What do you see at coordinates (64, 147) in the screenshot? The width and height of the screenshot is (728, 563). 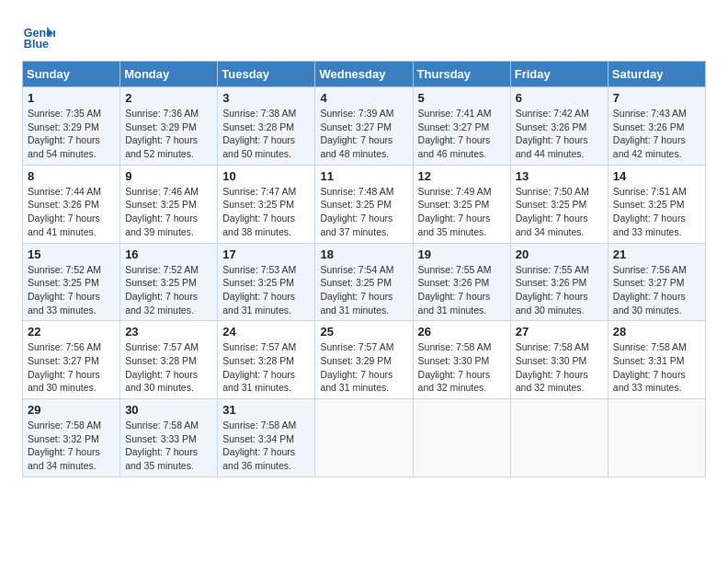 I see `daylight-text: Daylight: 7 hours and 54 minutes.` at bounding box center [64, 147].